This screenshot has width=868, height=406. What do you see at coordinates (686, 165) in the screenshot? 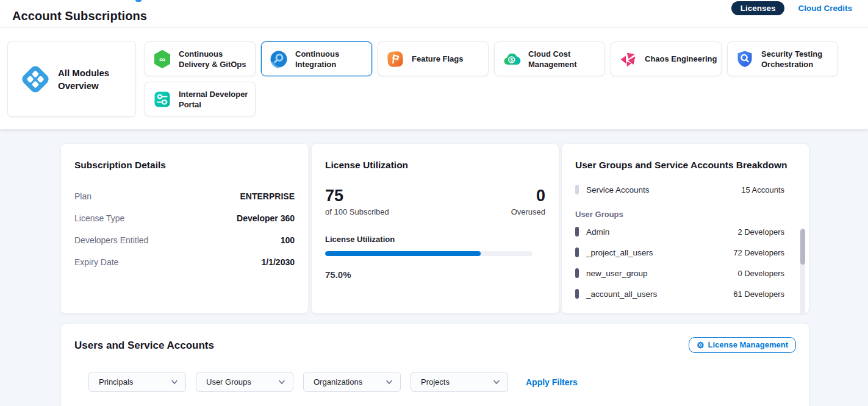
I see `breakdown-title: User Groups and Service Accounts Breakdo…` at bounding box center [686, 165].